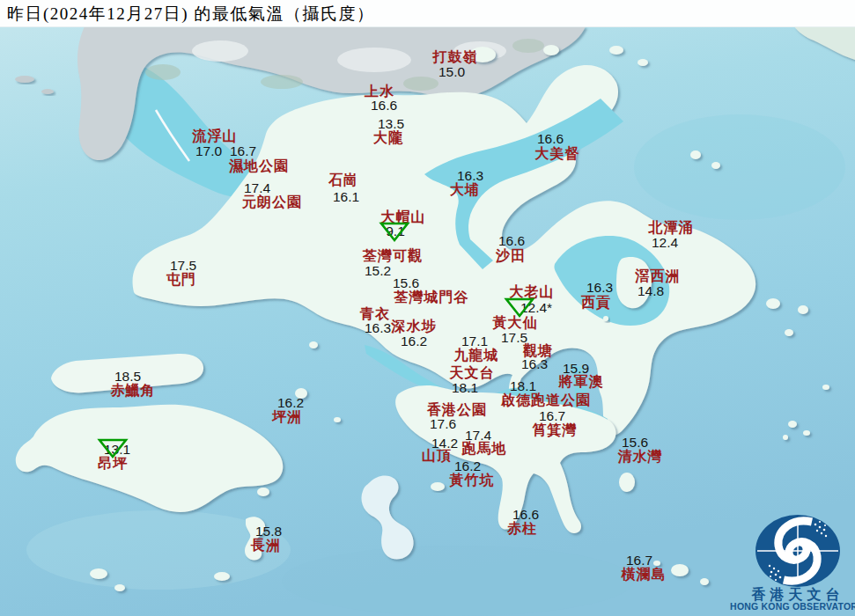  What do you see at coordinates (346, 197) in the screenshot?
I see `station-value: 16.1` at bounding box center [346, 197].